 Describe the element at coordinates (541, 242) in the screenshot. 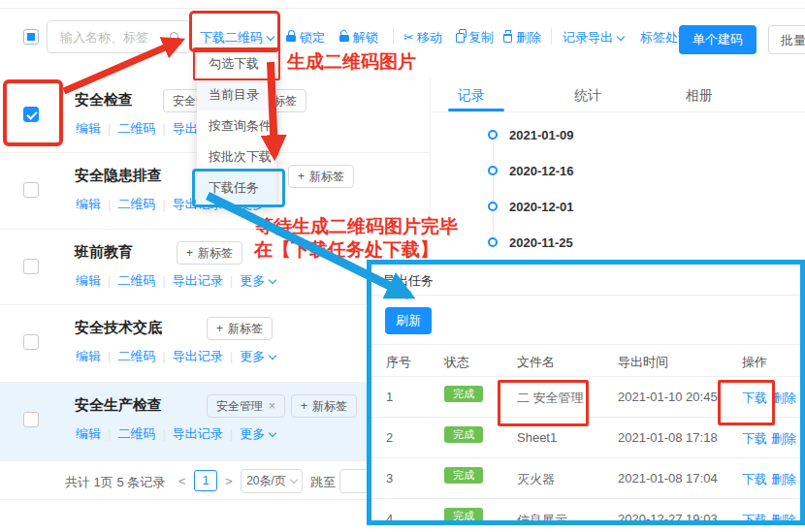

I see `timeline-date: 2020-11-25` at that location.